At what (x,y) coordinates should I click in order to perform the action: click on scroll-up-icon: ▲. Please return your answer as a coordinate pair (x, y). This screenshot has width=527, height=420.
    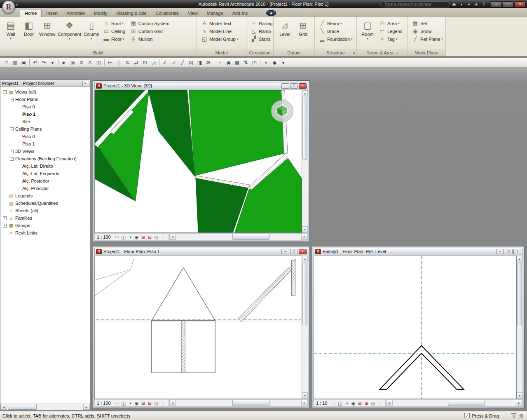
    Looking at the image, I should click on (305, 93).